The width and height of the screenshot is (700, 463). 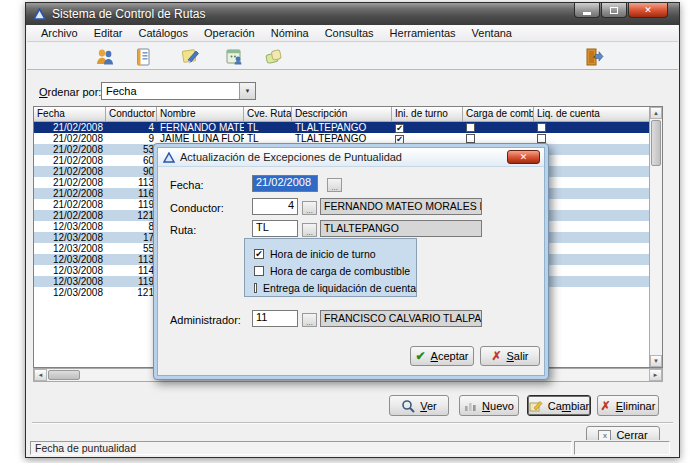 I want to click on accept-check-icon: ✔, so click(x=421, y=356).